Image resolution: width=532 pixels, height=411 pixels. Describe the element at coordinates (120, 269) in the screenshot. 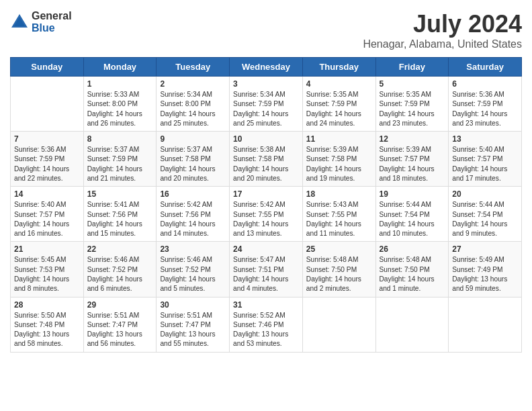

I see `calendar-cell: 22Sunrise: 5:46 AMSunset: 7:52 PMDayligh…` at that location.